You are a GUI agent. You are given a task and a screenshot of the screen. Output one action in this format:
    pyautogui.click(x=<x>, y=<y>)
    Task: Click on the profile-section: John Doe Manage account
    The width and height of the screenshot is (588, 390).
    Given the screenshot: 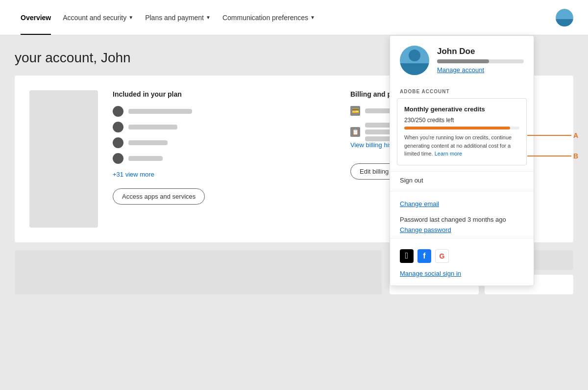 What is the action you would take?
    pyautogui.click(x=462, y=60)
    